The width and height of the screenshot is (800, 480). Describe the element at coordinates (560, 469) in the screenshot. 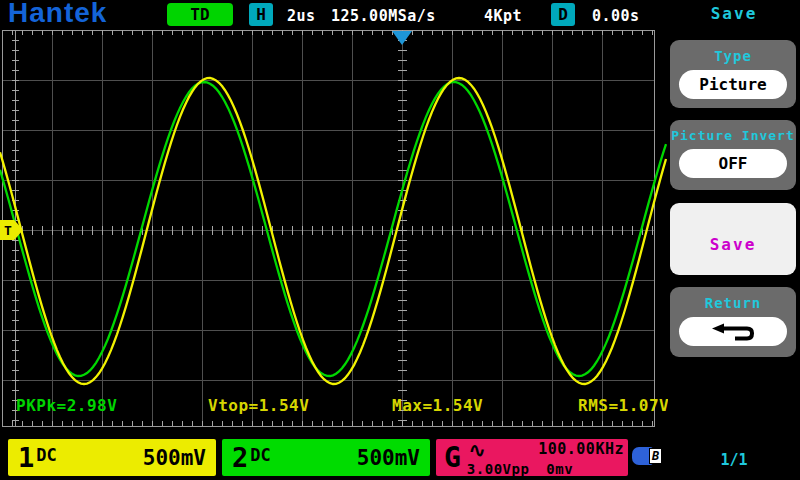

I see `generator-offset: 0mv` at that location.